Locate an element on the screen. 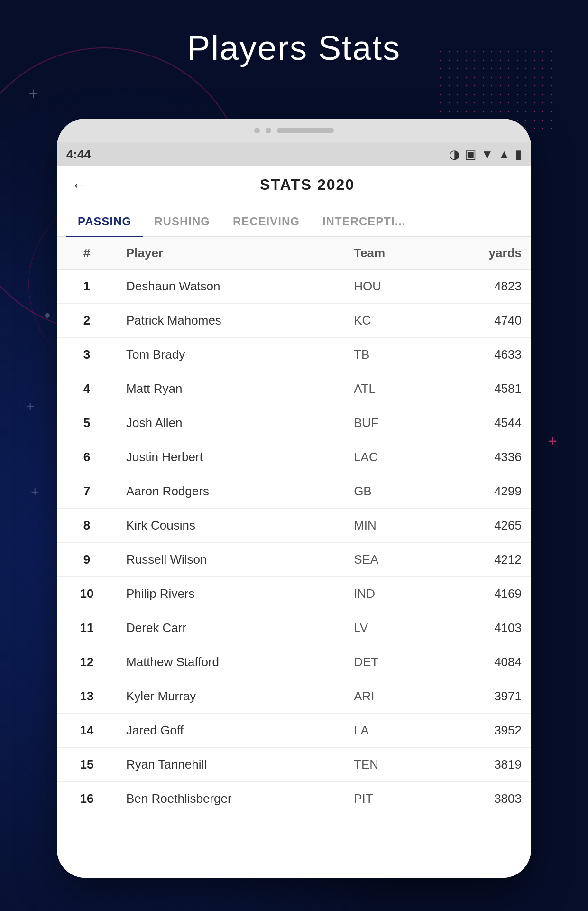 Image resolution: width=588 pixels, height=911 pixels. cell-team: TEN is located at coordinates (390, 765).